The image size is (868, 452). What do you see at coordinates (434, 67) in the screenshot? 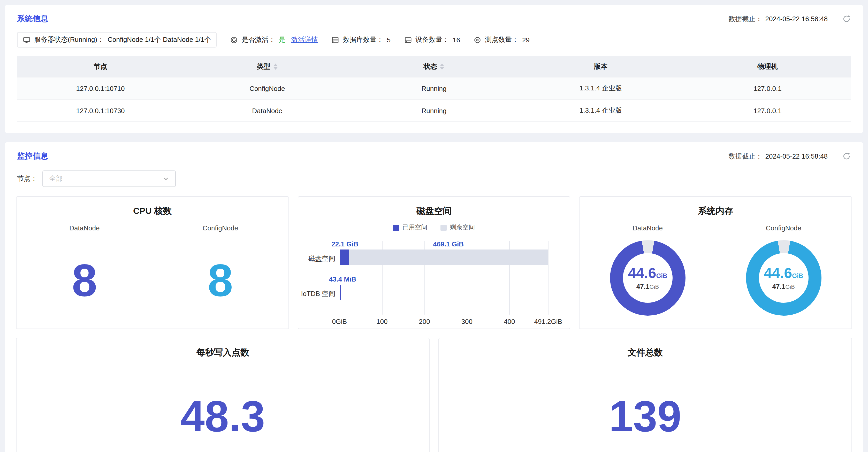
I see `column-header-status: 状态` at bounding box center [434, 67].